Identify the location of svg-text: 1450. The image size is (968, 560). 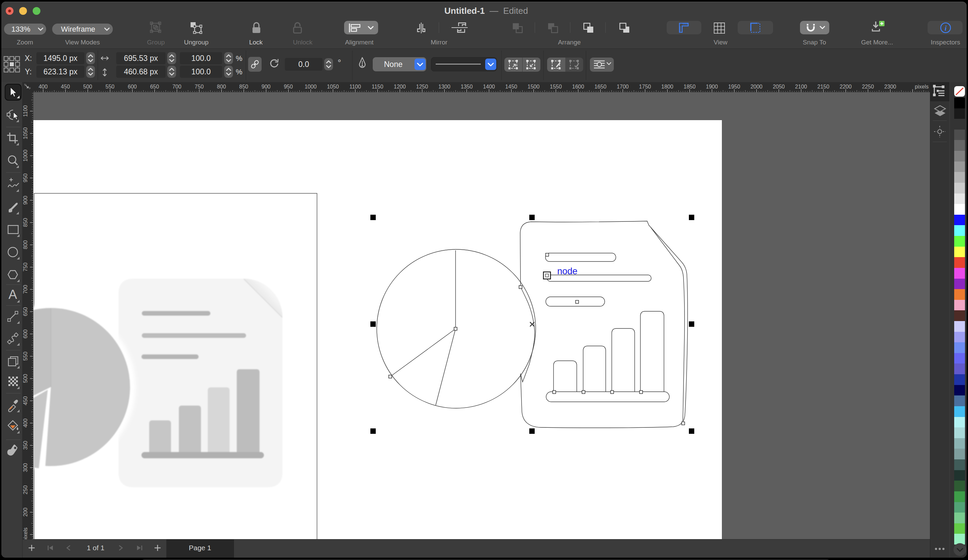
(512, 87).